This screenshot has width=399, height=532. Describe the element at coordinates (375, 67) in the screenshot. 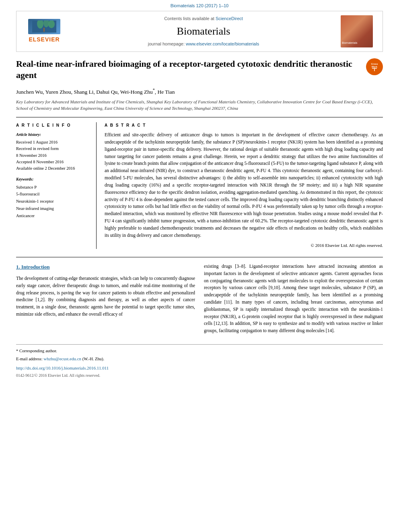

I see `svg-text: Mark` at that location.